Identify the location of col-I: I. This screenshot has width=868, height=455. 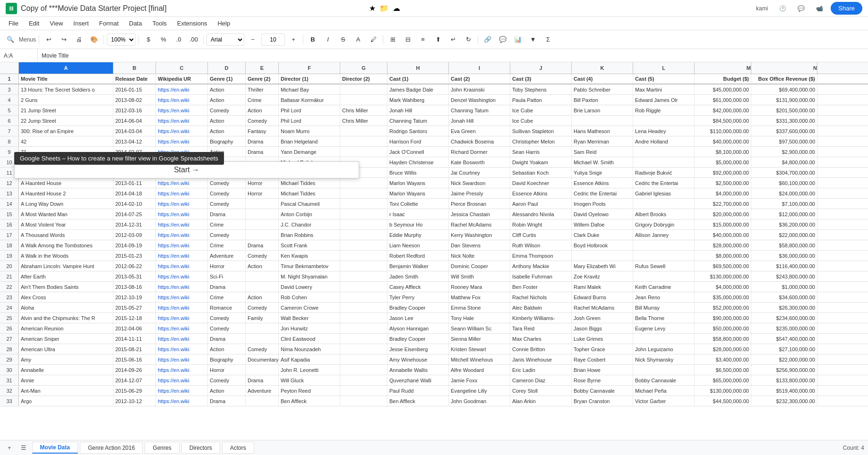
(480, 68).